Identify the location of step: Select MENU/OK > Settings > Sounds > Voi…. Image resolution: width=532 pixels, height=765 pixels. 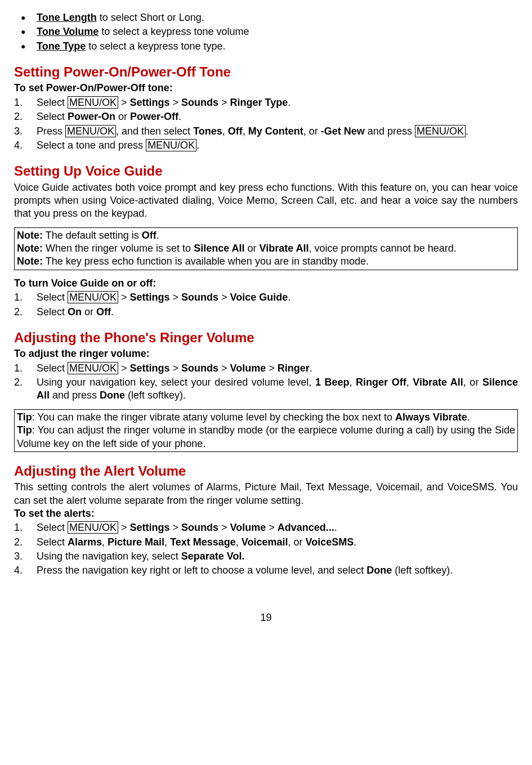
(266, 297).